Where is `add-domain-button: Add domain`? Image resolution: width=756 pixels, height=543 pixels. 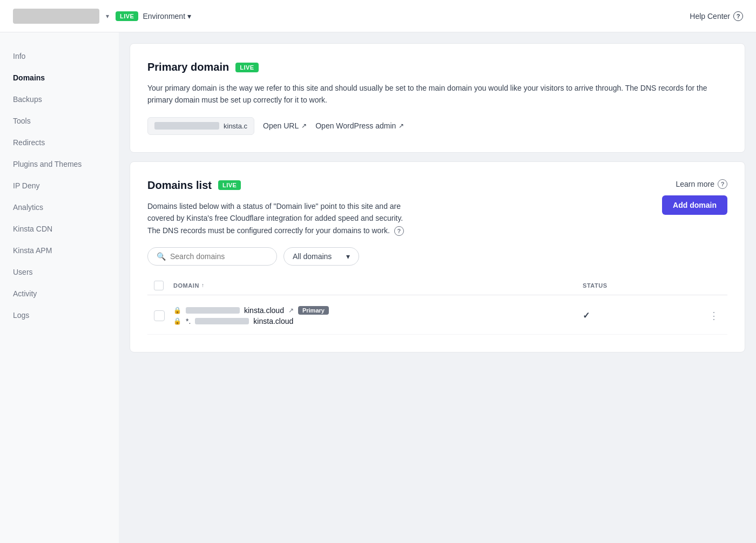
add-domain-button: Add domain is located at coordinates (694, 205).